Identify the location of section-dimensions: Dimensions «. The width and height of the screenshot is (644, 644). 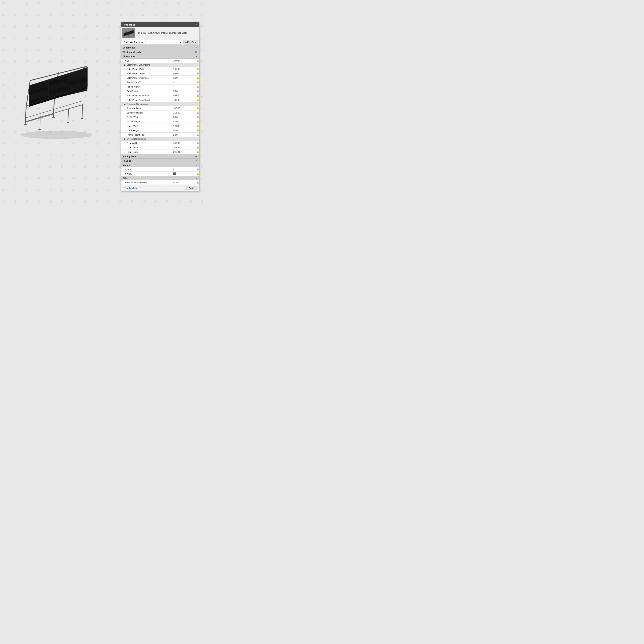
(160, 57).